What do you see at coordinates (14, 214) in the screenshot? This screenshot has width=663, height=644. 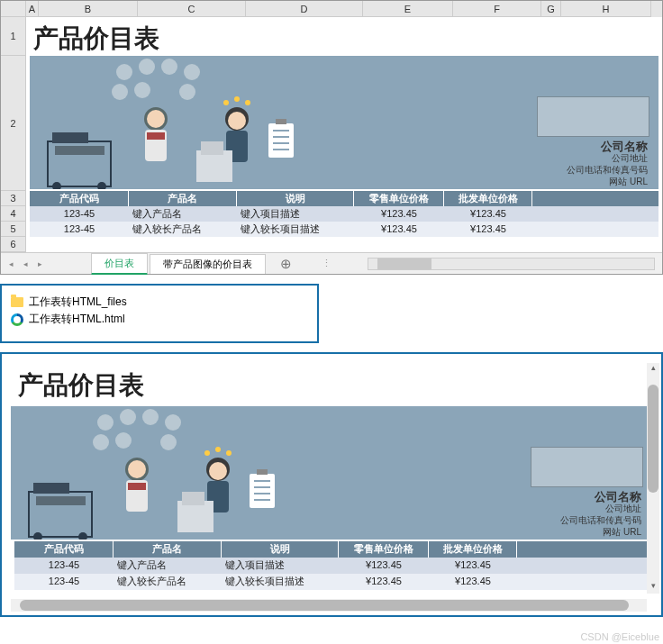 I see `row-header-4: 4` at bounding box center [14, 214].